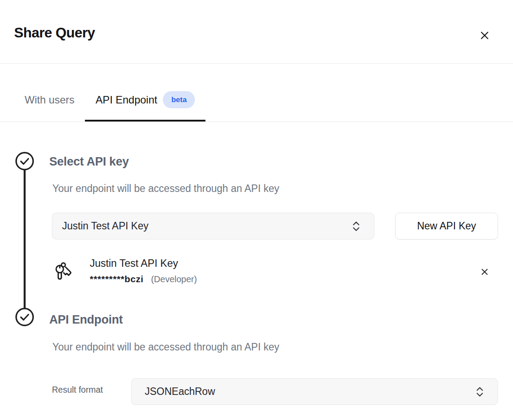  What do you see at coordinates (484, 35) in the screenshot?
I see `close-dialog-button` at bounding box center [484, 35].